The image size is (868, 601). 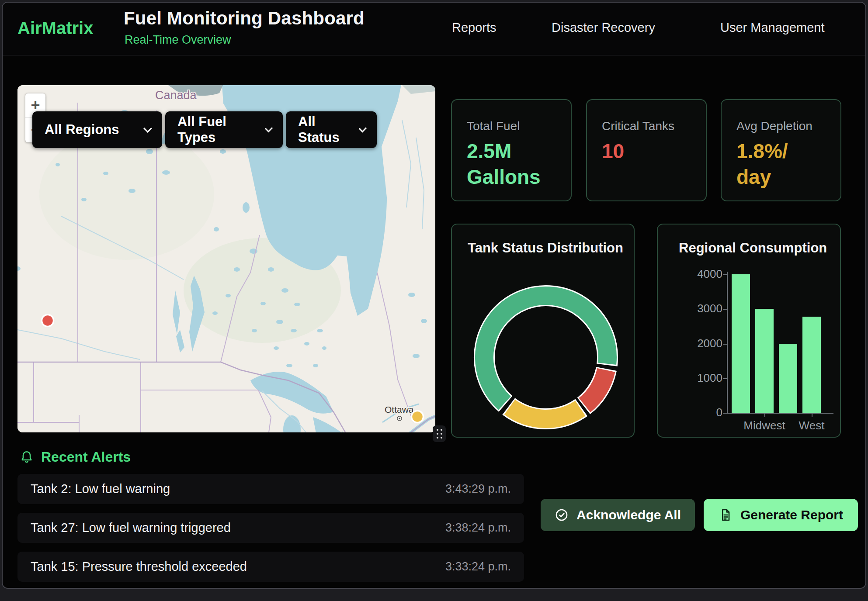 What do you see at coordinates (812, 365) in the screenshot?
I see `bar-West` at bounding box center [812, 365].